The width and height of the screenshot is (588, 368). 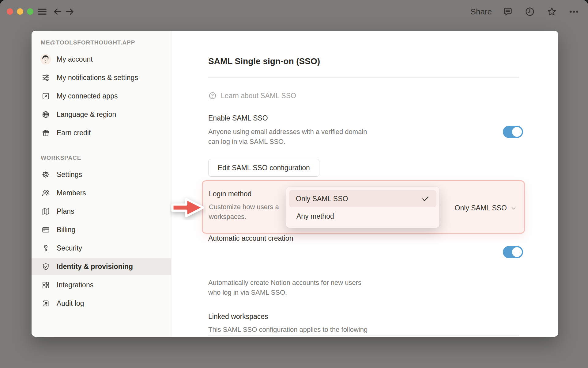 I want to click on linked-workspaces-heading: Linked workspaces, so click(x=238, y=316).